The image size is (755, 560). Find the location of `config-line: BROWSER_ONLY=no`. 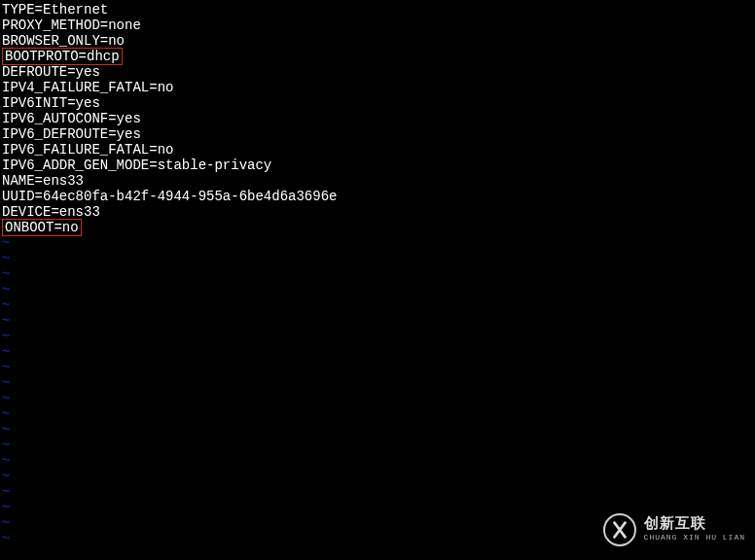

config-line: BROWSER_ONLY=no is located at coordinates (378, 41).